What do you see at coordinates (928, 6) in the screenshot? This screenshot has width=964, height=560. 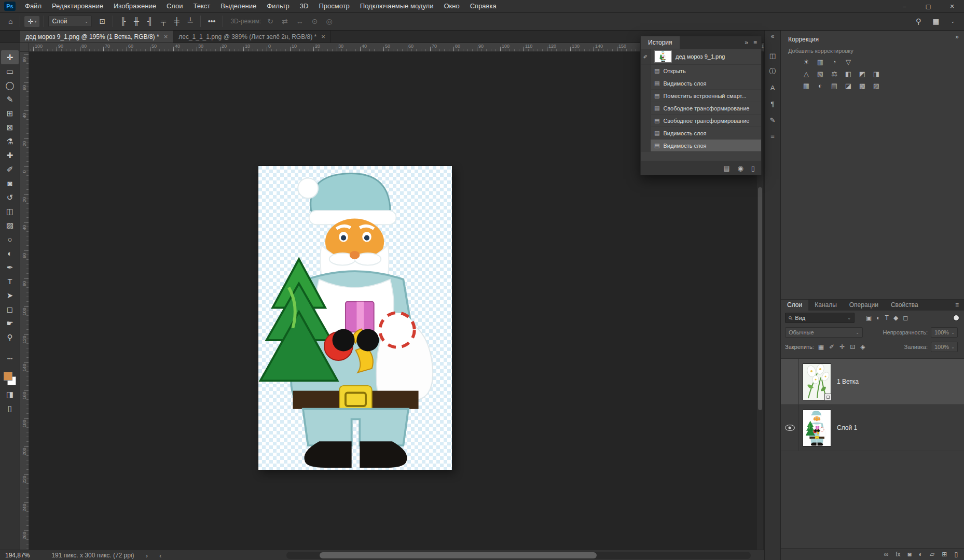 I see `maximize-button: ▢` at bounding box center [928, 6].